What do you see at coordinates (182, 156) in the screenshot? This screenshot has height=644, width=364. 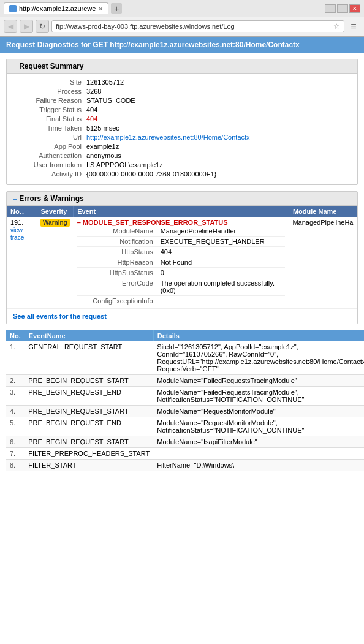 I see `summary-row: Authenticationanonymous` at bounding box center [182, 156].